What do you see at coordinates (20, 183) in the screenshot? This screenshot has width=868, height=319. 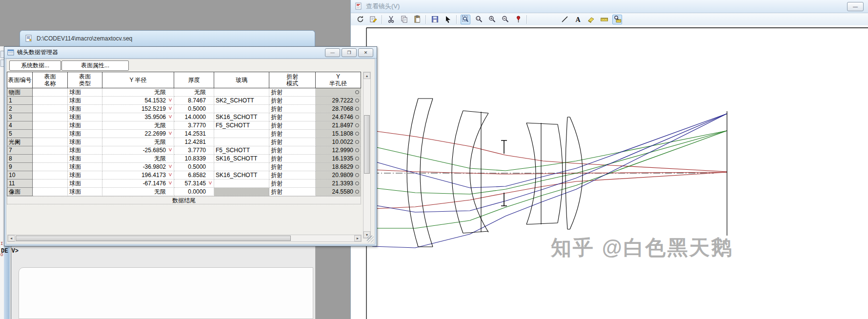 I see `row-header-cell: 11` at bounding box center [20, 183].